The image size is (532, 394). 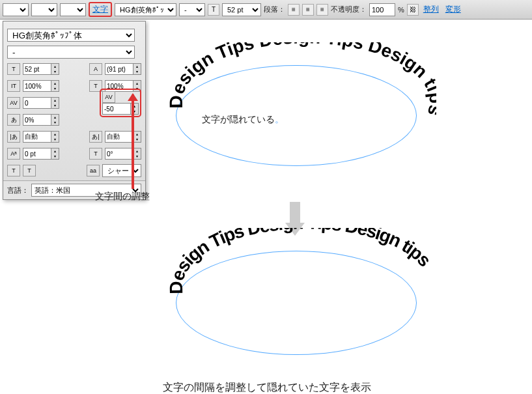 I want to click on baseline-field-icon: Aª, so click(x=14, y=154).